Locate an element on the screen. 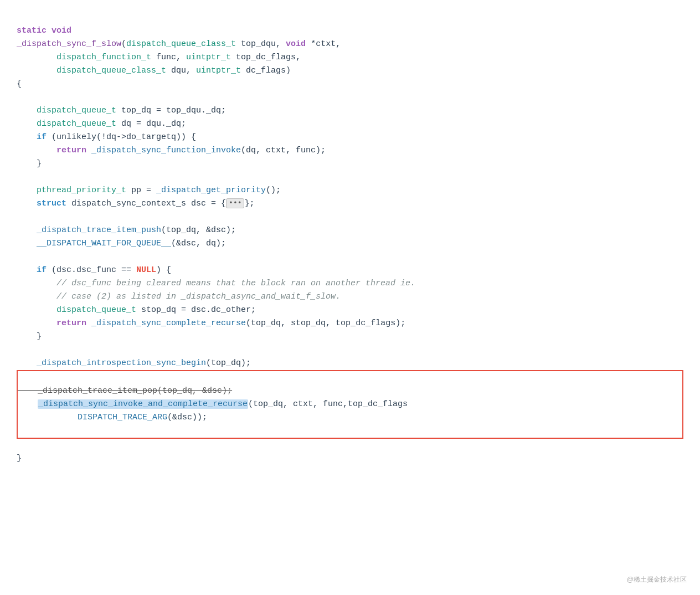 This screenshot has width=700, height=595. type: dispatch_function_t is located at coordinates (104, 58).